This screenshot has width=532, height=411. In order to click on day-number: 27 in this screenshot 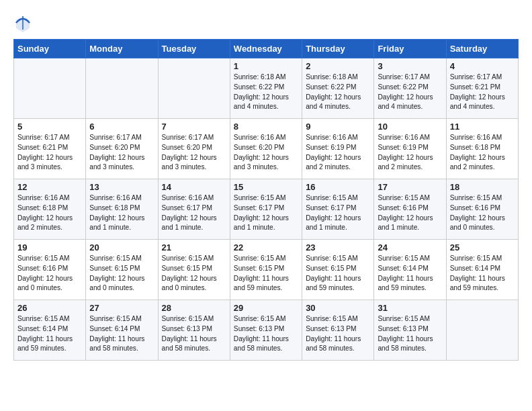, I will do `click(122, 308)`.